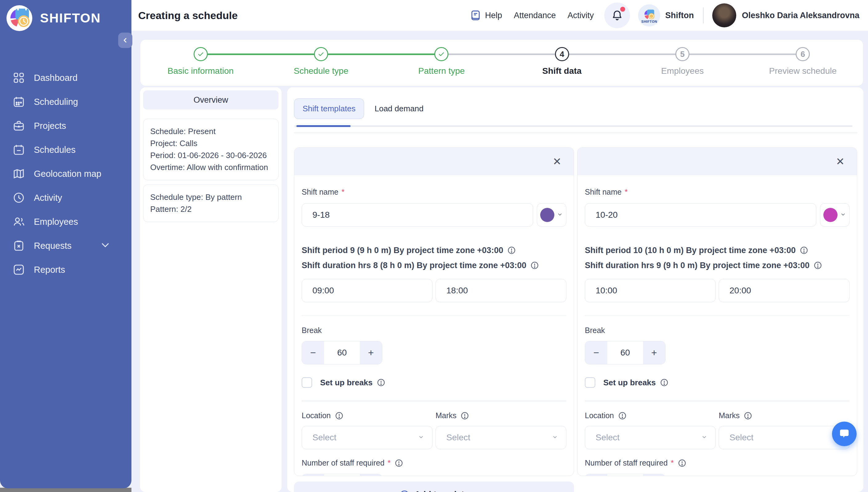 This screenshot has height=492, width=868. What do you see at coordinates (442, 491) in the screenshot?
I see `add-template-label: Add template` at bounding box center [442, 491].